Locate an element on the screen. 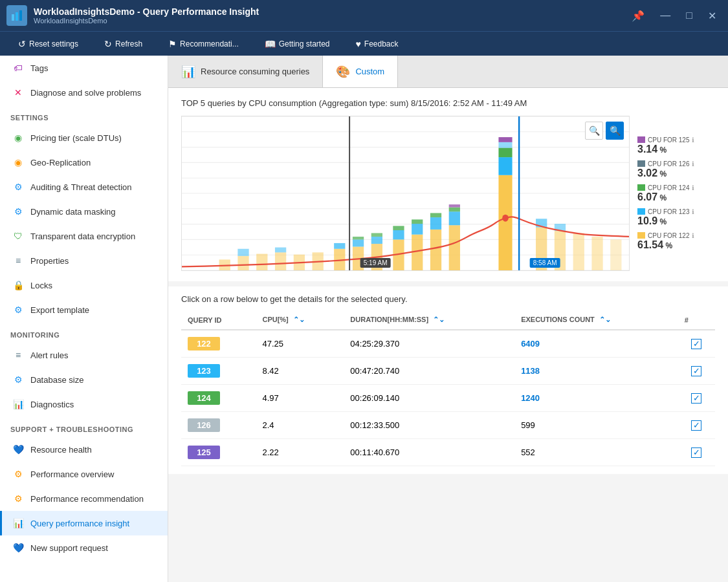 The height and width of the screenshot is (582, 728). sort-arrow-executions: ⌃⌄ is located at coordinates (605, 319).